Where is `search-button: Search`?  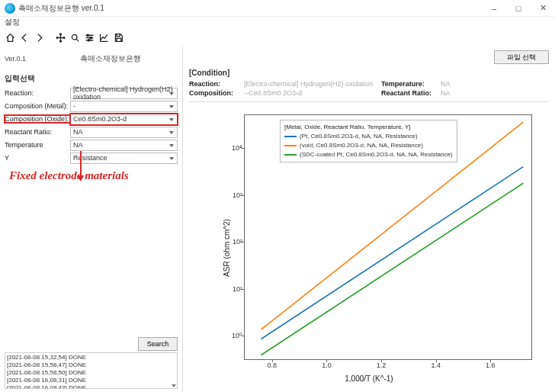
search-button: Search is located at coordinates (158, 344).